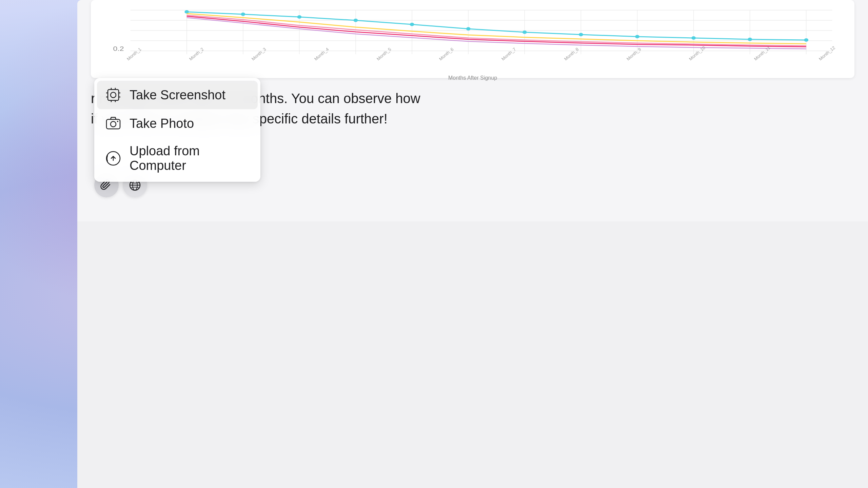 This screenshot has height=488, width=868. I want to click on chart-svg: 0.2, so click(473, 34).